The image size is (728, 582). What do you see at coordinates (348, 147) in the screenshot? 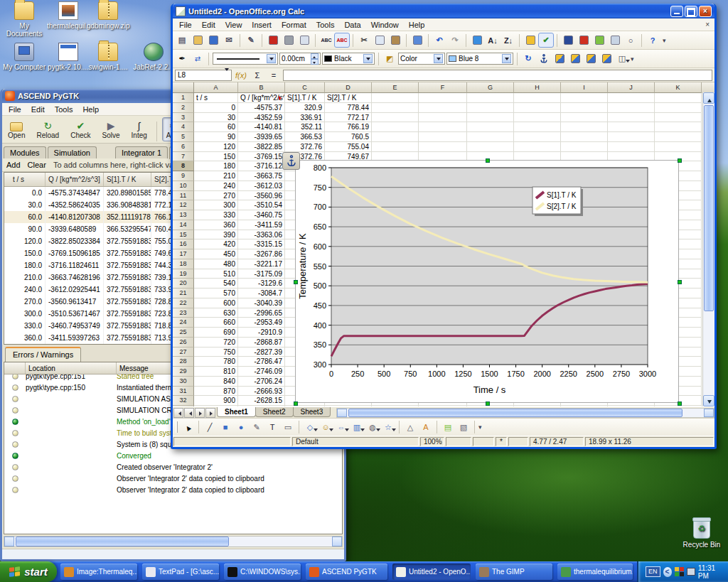
I see `cell: 755.04` at bounding box center [348, 147].